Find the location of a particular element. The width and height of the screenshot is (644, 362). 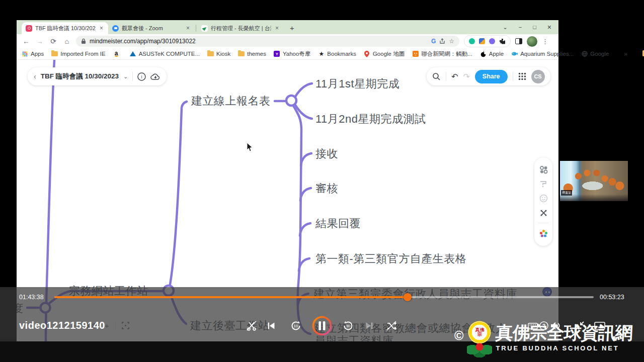

bookmark-apple: Apple is located at coordinates (492, 54).